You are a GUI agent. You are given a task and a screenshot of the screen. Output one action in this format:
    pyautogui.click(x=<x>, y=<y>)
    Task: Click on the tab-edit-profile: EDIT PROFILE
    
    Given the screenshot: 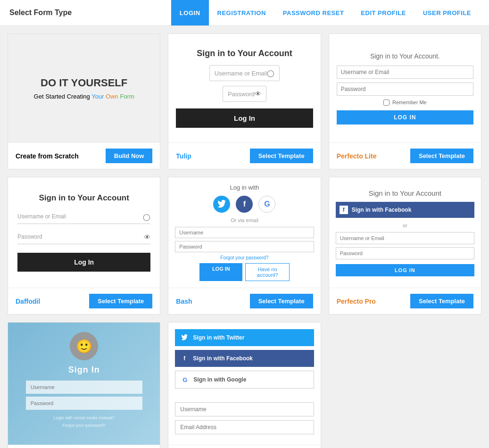 What is the action you would take?
    pyautogui.click(x=383, y=13)
    